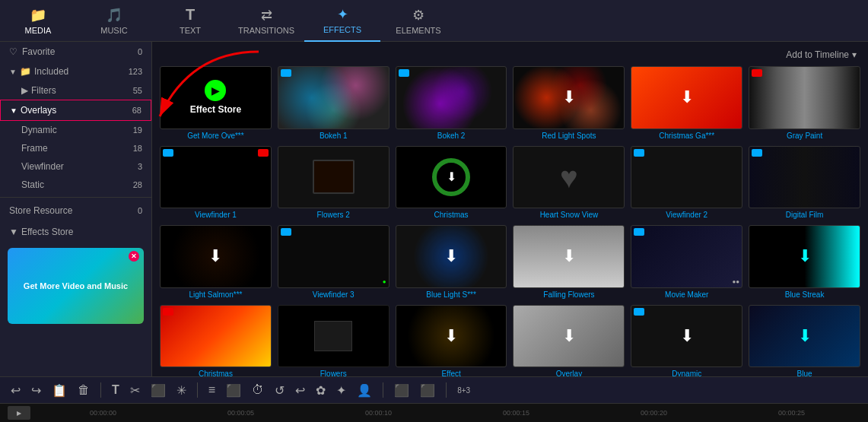  Describe the element at coordinates (76, 232) in the screenshot. I see `sidebar-effects-store: ▼ Effects Store` at that location.